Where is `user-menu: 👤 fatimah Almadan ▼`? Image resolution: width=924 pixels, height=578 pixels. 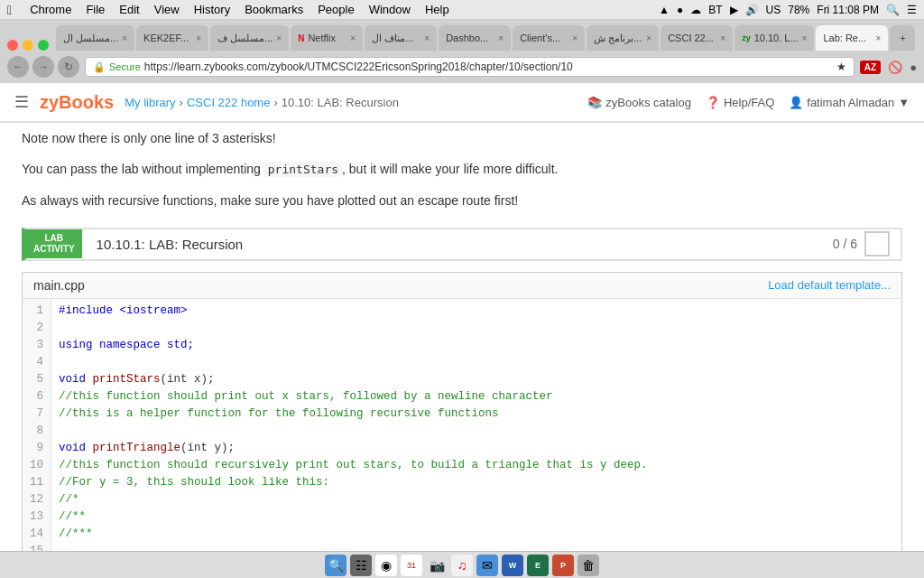
user-menu: 👤 fatimah Almadan ▼ is located at coordinates (849, 103).